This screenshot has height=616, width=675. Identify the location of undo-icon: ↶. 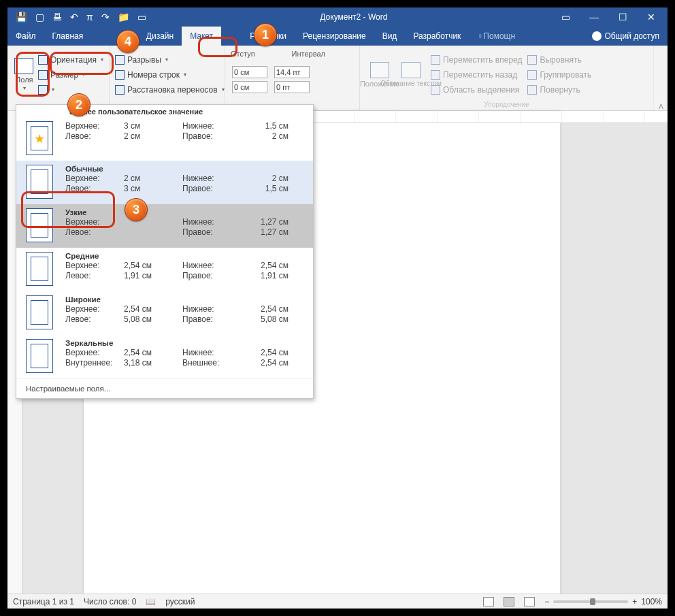
(74, 17).